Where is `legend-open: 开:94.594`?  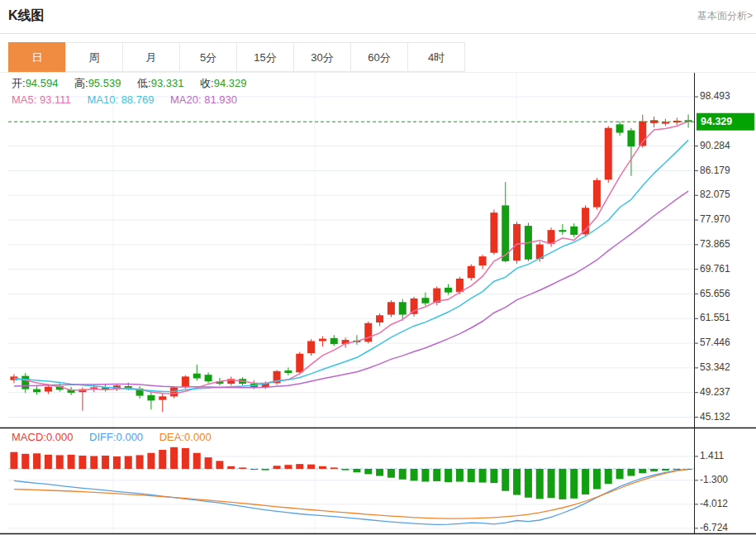 legend-open: 开:94.594 is located at coordinates (35, 83).